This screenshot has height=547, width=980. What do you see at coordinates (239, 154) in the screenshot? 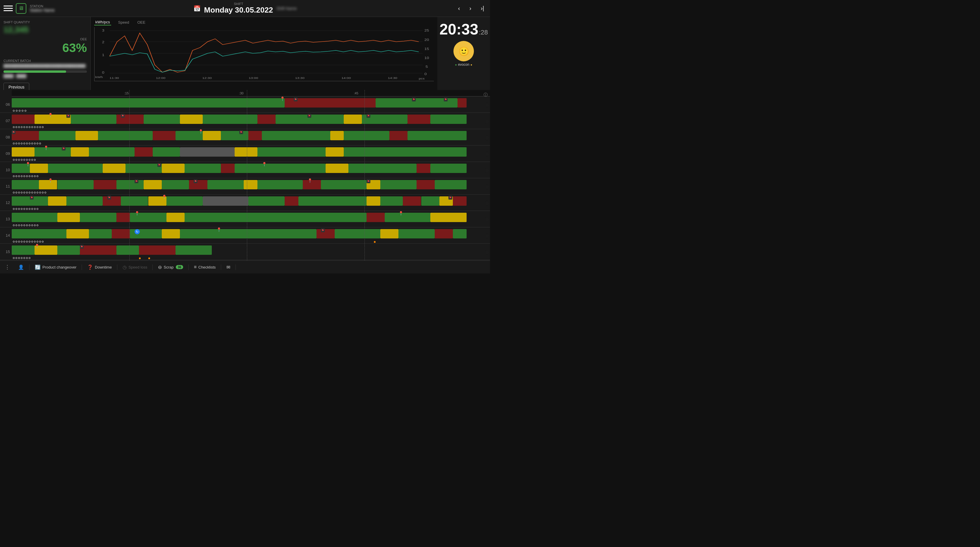
I see `row-bars-09: 📍 ⚑` at bounding box center [239, 154].